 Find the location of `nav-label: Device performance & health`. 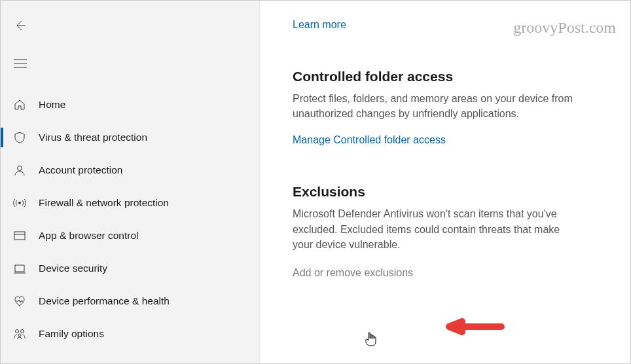

nav-label: Device performance & health is located at coordinates (104, 301).